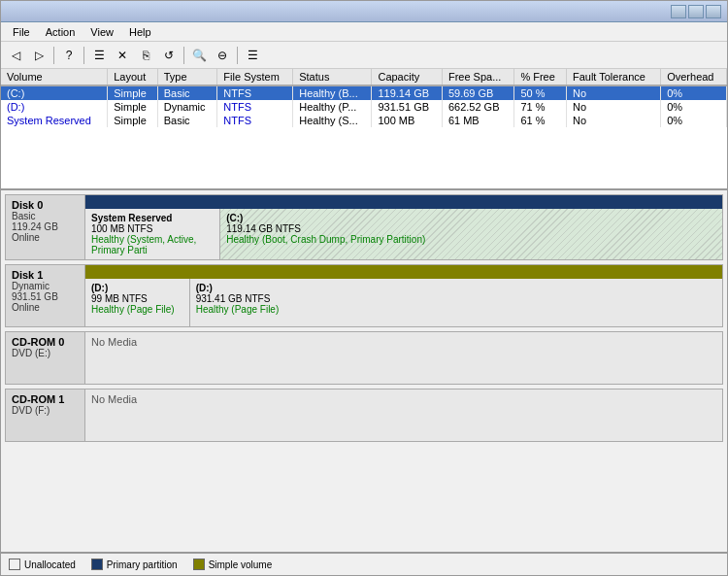 The width and height of the screenshot is (728, 576). I want to click on menu-view: View, so click(102, 32).